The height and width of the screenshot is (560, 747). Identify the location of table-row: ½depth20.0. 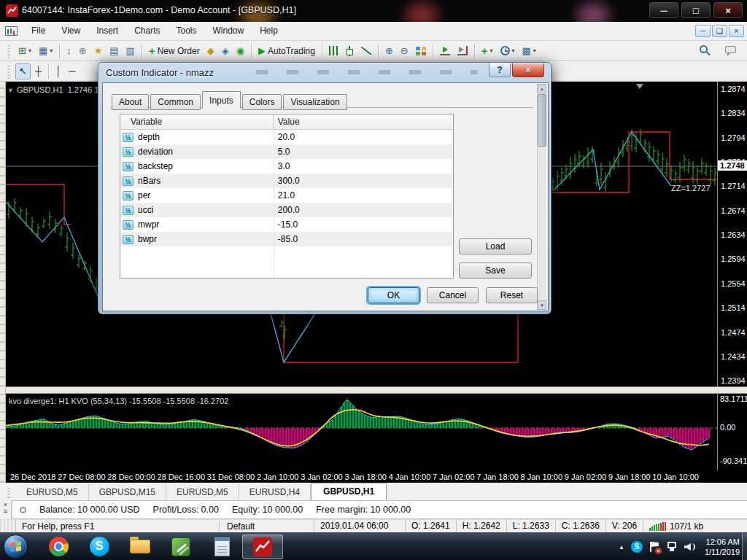
(287, 137).